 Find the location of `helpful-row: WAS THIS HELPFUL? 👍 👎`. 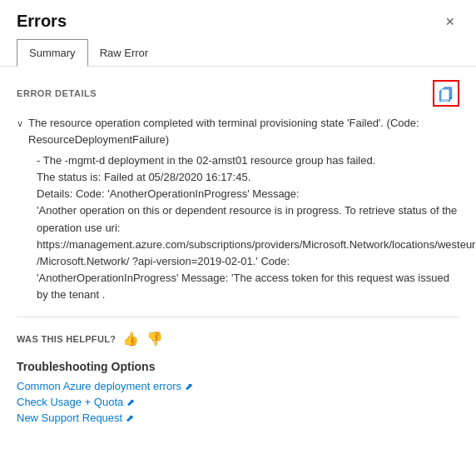

helpful-row: WAS THIS HELPFUL? 👍 👎 is located at coordinates (238, 338).